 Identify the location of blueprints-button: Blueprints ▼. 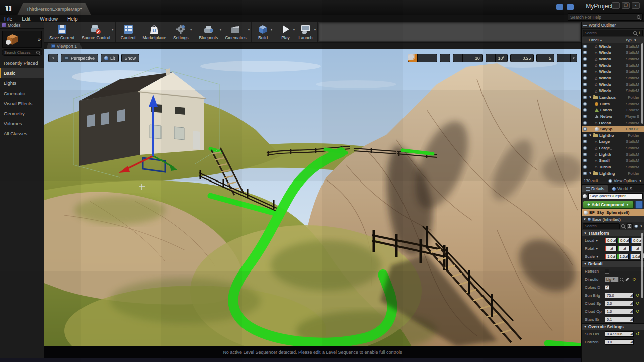
(209, 32).